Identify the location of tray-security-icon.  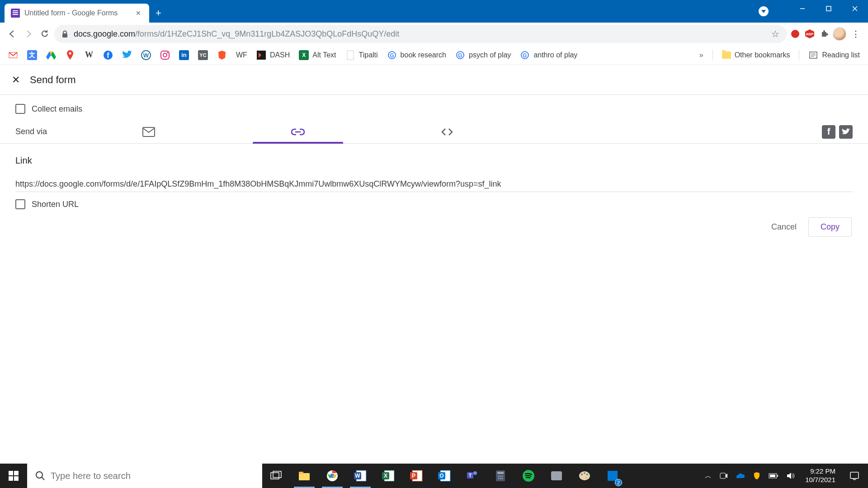
(757, 476).